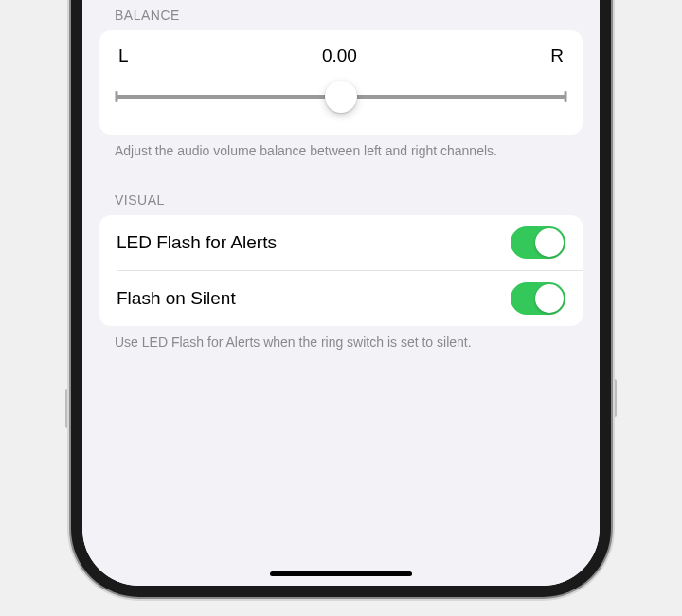 Image resolution: width=682 pixels, height=616 pixels. I want to click on slider-thumb, so click(341, 97).